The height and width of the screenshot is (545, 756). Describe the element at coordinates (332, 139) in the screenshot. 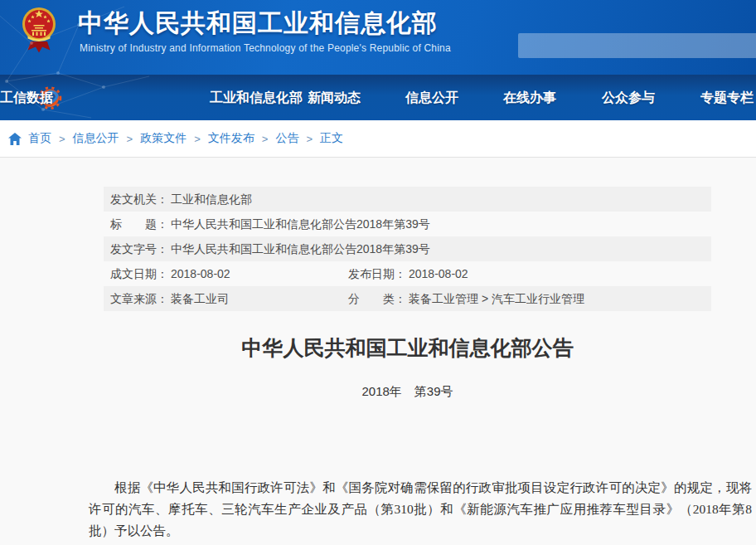

I see `breadcrumb-current-article: 正文` at that location.